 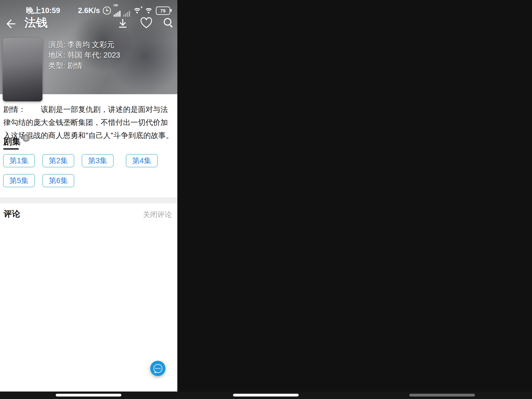 I want to click on info-actors: 演员: 李善均 文彩元, so click(x=84, y=45).